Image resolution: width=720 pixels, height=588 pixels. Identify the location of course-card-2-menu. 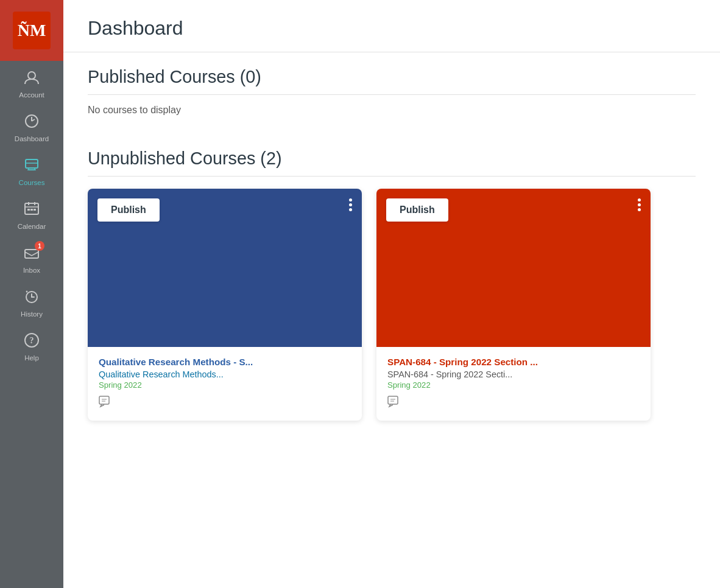
(640, 205).